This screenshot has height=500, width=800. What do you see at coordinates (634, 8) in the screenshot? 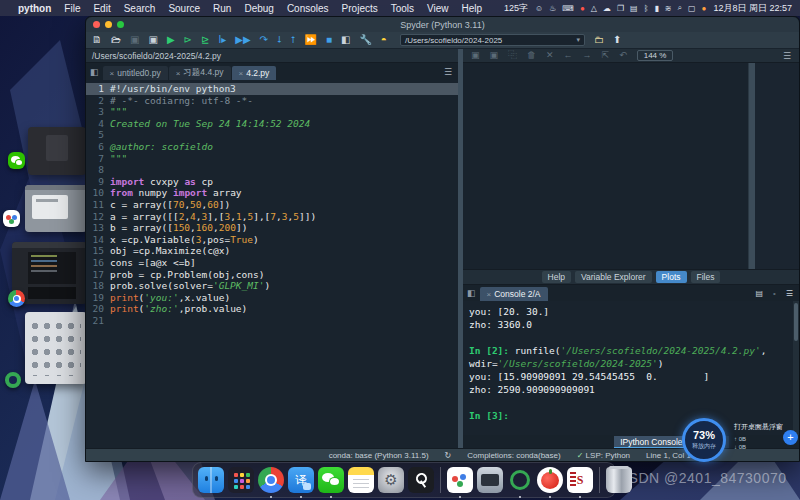
I see `switch-icon: ▤` at bounding box center [634, 8].